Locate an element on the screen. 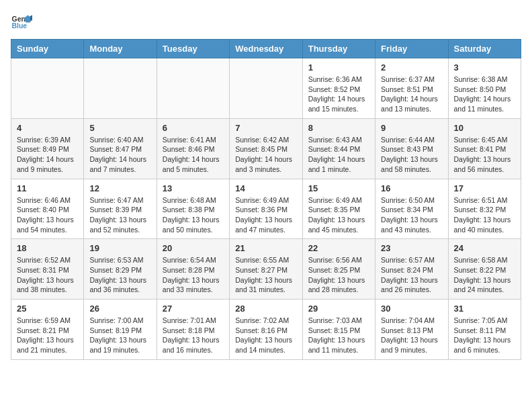 This screenshot has height=411, width=532. calendar-cell: 15Sunrise: 6:49 AM Sunset: 8:35 PM Dayli… is located at coordinates (339, 209).